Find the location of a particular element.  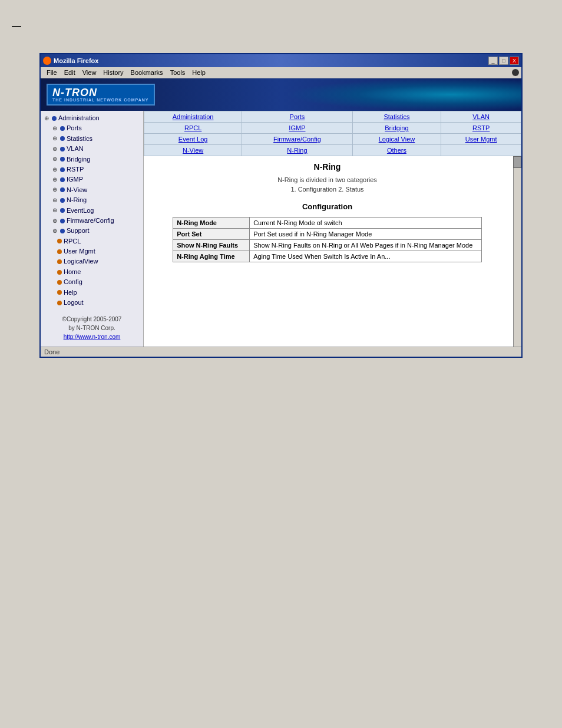

browser-icon is located at coordinates (47, 61).